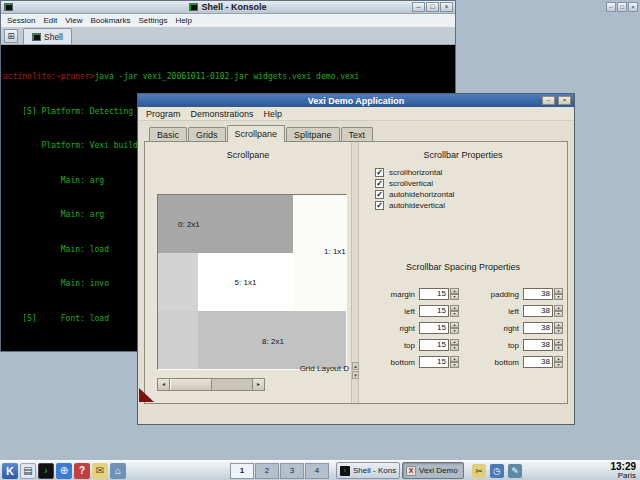  Describe the element at coordinates (404, 184) in the screenshot. I see `checkbox-row: ✓ scrollvertical` at that location.